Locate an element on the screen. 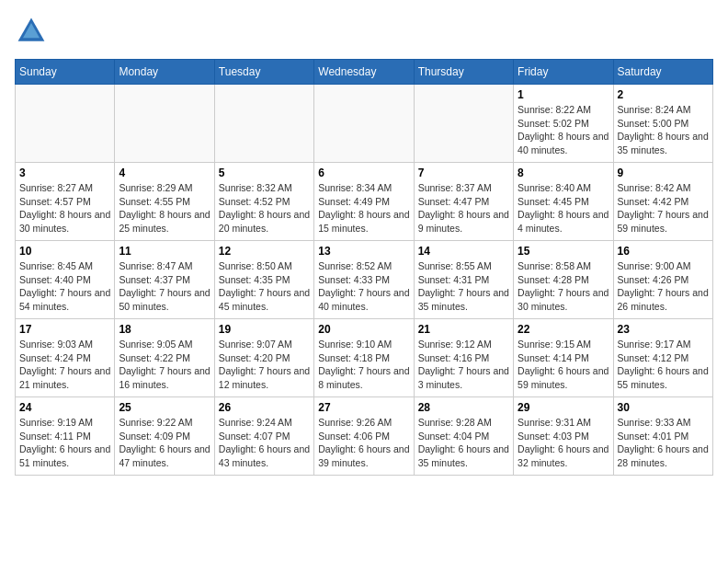  day-number: 24 is located at coordinates (64, 408).